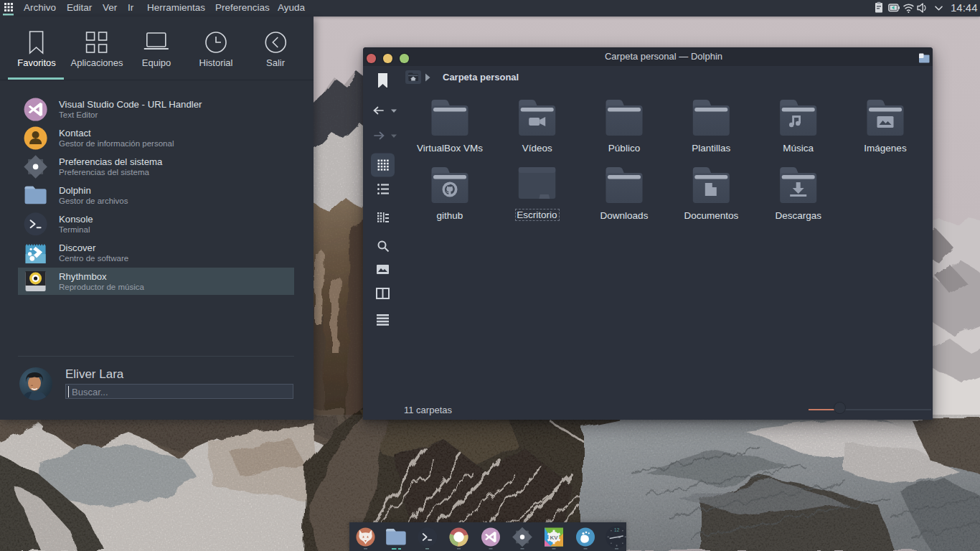 The width and height of the screenshot is (980, 551). What do you see at coordinates (617, 529) in the screenshot?
I see `svg-text: 12` at bounding box center [617, 529].